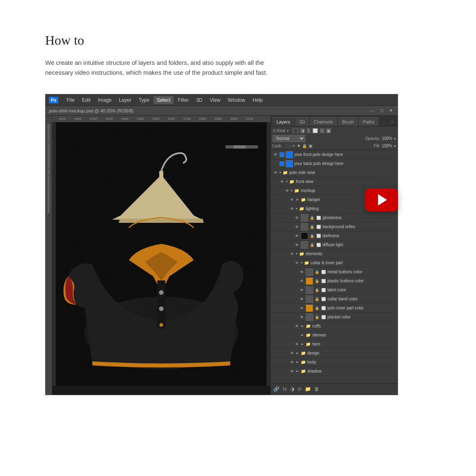 The image size is (476, 476). I want to click on menu-3d: 3D, so click(199, 100).